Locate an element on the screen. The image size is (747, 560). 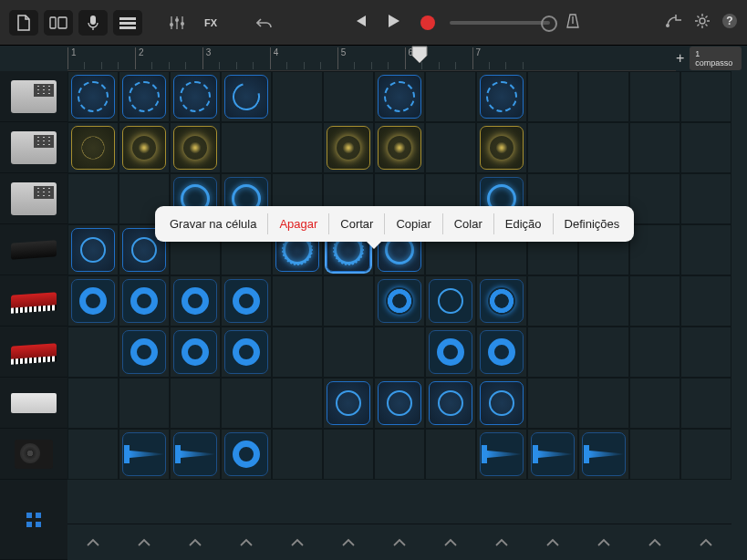
menu-item: Cortar is located at coordinates (357, 224).